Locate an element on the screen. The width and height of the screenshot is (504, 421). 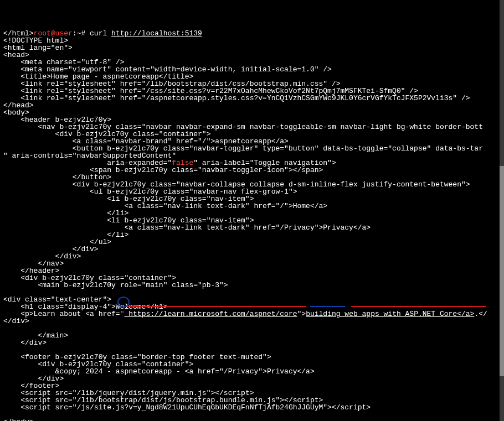
command-text: curl is located at coordinates (101, 33).